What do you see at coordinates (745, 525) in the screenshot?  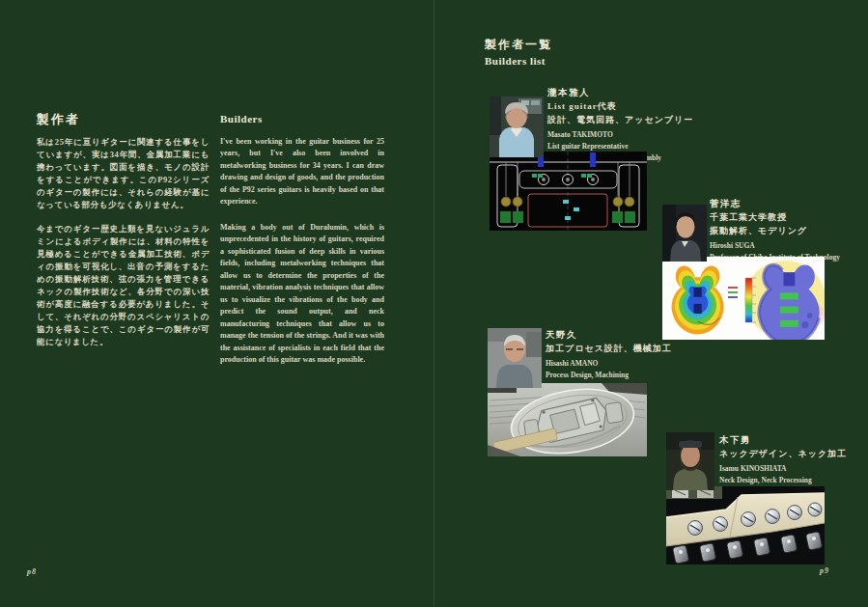 I see `guitar-headstock-tuners-image` at bounding box center [745, 525].